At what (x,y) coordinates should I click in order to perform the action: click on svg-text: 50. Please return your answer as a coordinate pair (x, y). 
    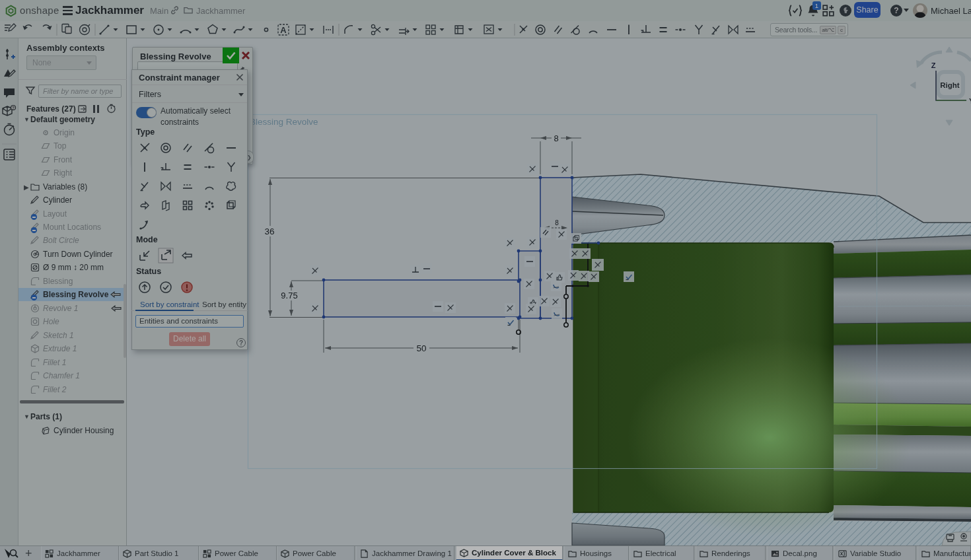
    Looking at the image, I should click on (421, 349).